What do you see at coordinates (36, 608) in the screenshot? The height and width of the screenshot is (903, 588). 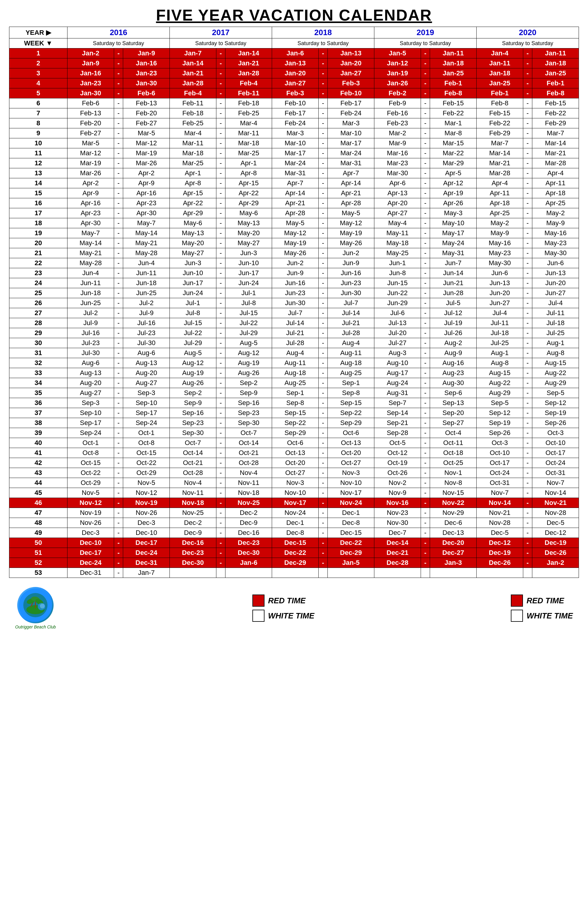 I see `logo-area: Outrigger Beach Club` at bounding box center [36, 608].